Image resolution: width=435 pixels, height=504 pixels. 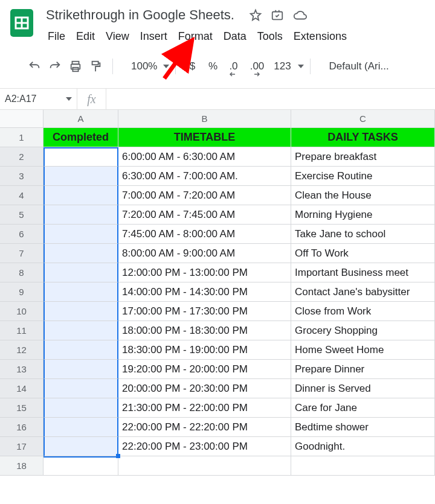 What do you see at coordinates (205, 427) in the screenshot?
I see `cell: 22:00:00 PM - 22:20:00 PM` at bounding box center [205, 427].